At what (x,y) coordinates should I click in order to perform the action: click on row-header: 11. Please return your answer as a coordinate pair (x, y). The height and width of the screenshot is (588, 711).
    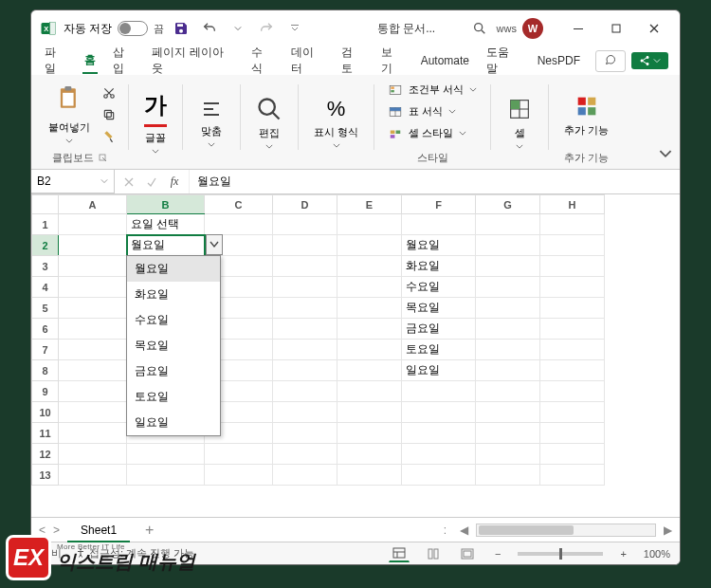
    Looking at the image, I should click on (46, 433).